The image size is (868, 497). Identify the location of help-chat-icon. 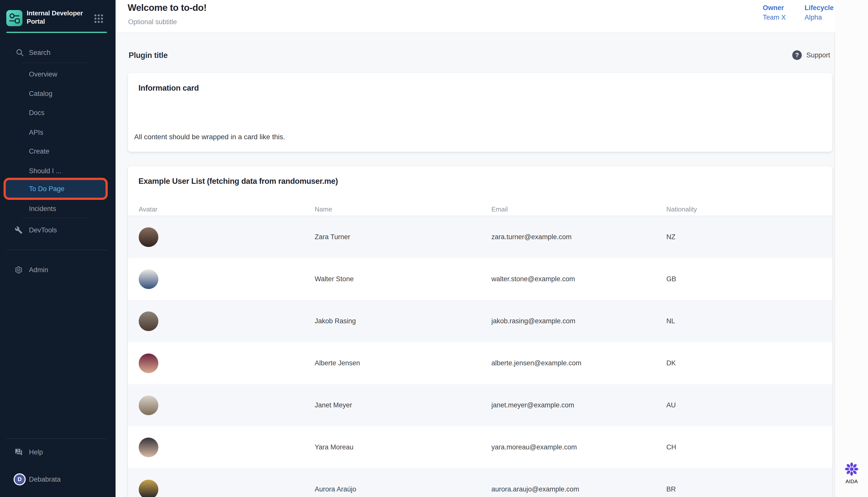
(18, 452).